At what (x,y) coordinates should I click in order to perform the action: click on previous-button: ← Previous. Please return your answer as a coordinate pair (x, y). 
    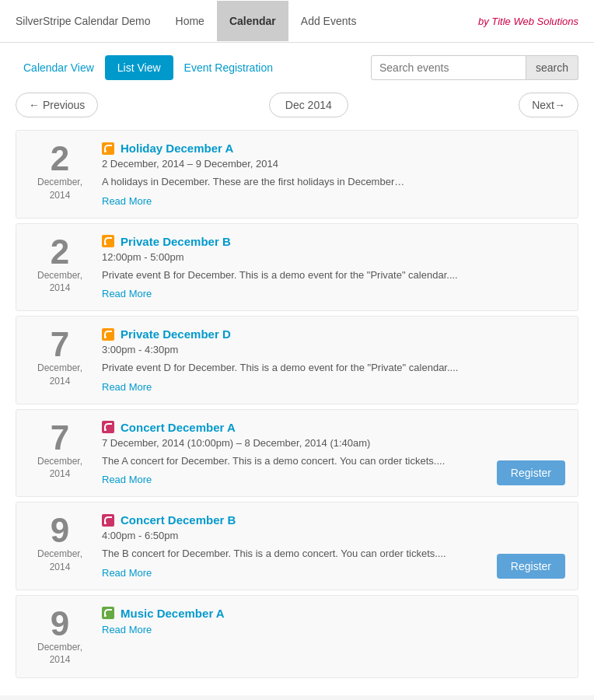
    Looking at the image, I should click on (57, 105).